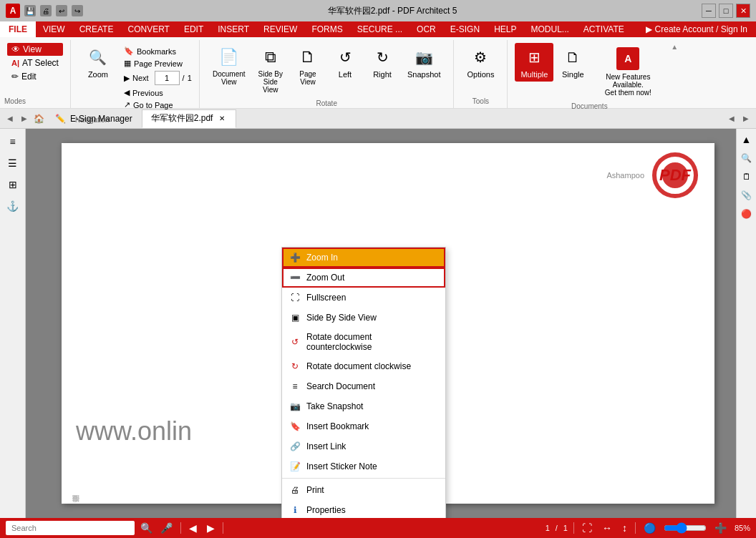  What do you see at coordinates (624, 528) in the screenshot?
I see `status-fit-height-button: ↕` at bounding box center [624, 528].